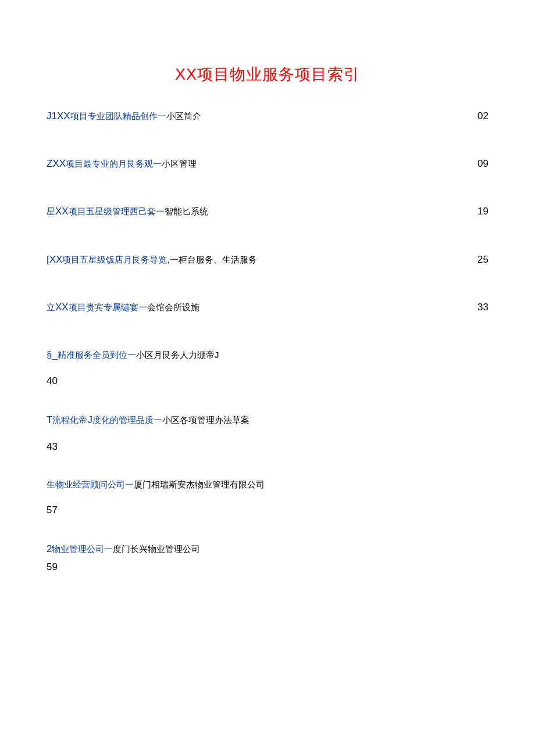 This screenshot has width=535, height=756. I want to click on toc-page-number: 33, so click(483, 307).